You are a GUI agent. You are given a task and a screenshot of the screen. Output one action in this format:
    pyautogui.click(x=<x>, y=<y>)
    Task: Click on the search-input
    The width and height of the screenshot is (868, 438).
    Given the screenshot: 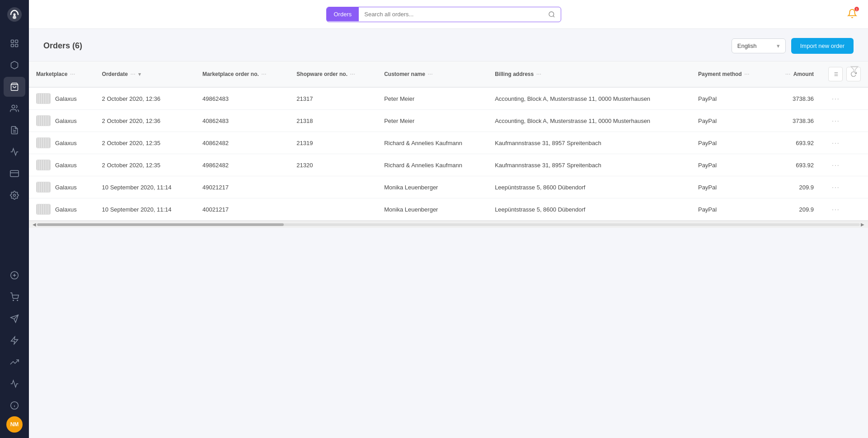 What is the action you would take?
    pyautogui.click(x=450, y=14)
    